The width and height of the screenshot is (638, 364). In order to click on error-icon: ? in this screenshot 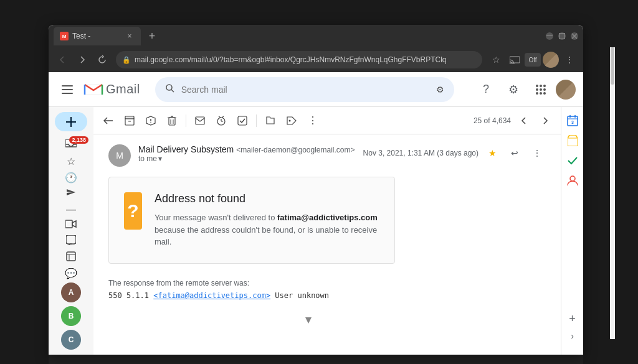, I will do `click(133, 211)`.